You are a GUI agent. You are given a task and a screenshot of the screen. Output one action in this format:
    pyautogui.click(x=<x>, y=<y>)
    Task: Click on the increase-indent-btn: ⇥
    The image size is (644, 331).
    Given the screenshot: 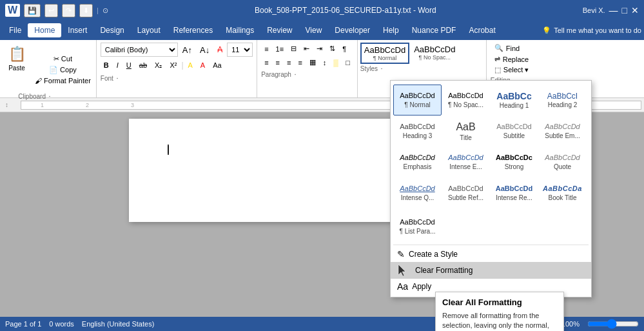 What is the action you would take?
    pyautogui.click(x=320, y=49)
    